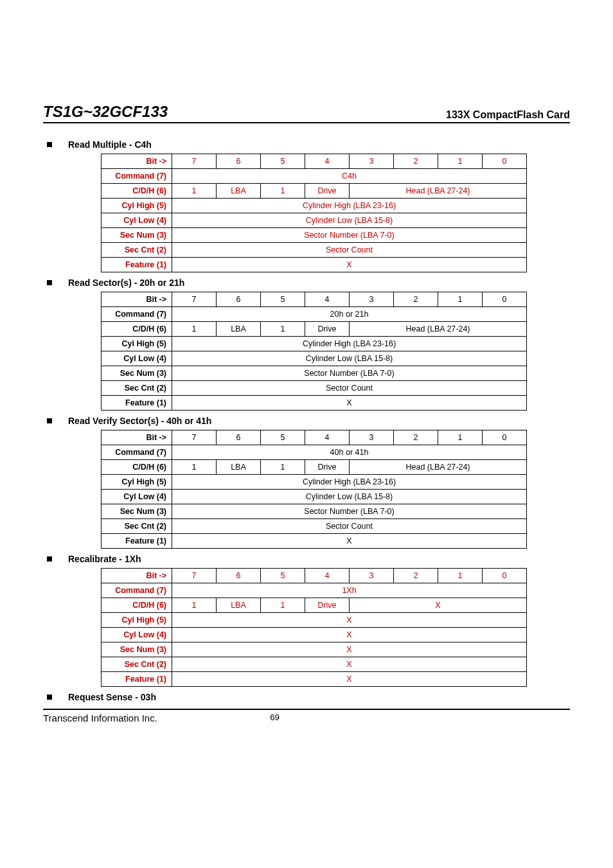 The width and height of the screenshot is (613, 868). Describe the element at coordinates (140, 421) in the screenshot. I see `section-title-label: Read Verify Sector(s) - 40h or 41h` at that location.